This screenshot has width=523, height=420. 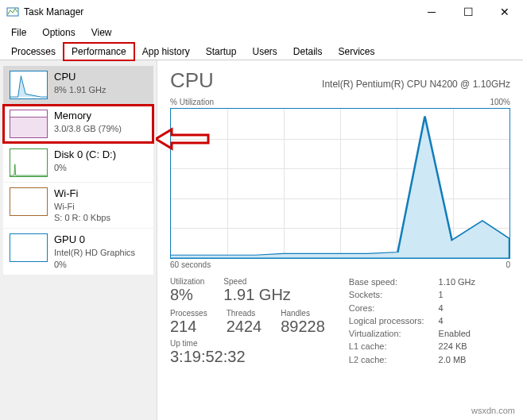 What do you see at coordinates (13, 12) in the screenshot?
I see `app-icon` at bounding box center [13, 12].